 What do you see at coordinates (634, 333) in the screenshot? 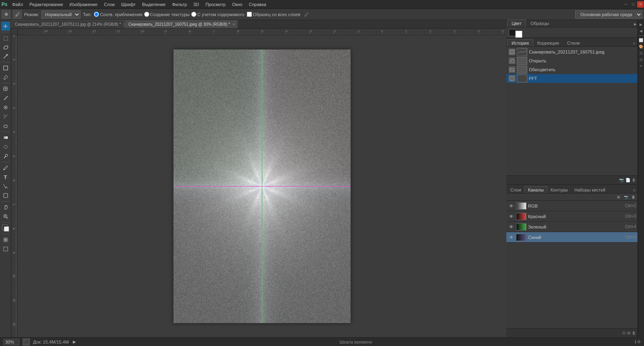
I see `ch-btn-3: 🗑` at bounding box center [634, 333].